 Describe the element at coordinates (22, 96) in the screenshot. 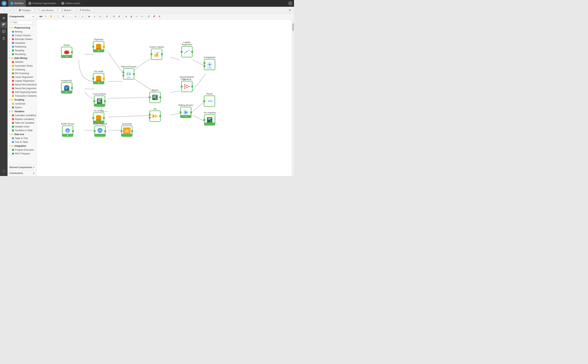

I see `item-transaction-clustering: Transaction Clustering` at that location.